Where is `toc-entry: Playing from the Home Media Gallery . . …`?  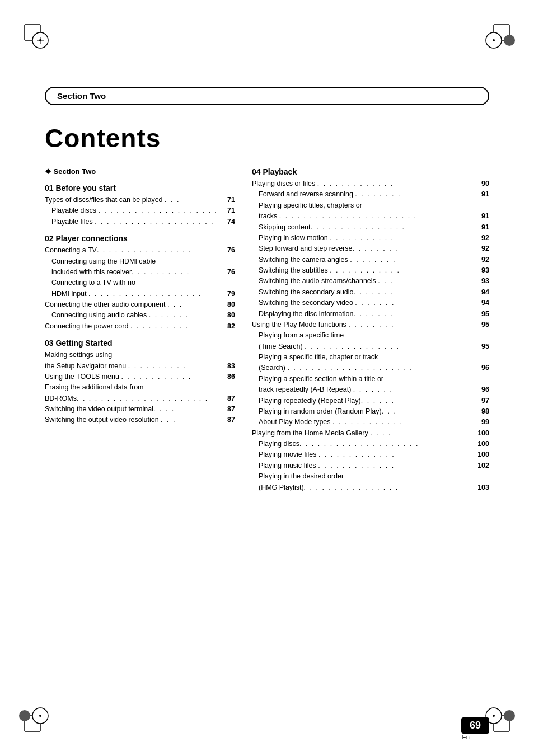
toc-entry: Playing from the Home Media Gallery . . … is located at coordinates (371, 433).